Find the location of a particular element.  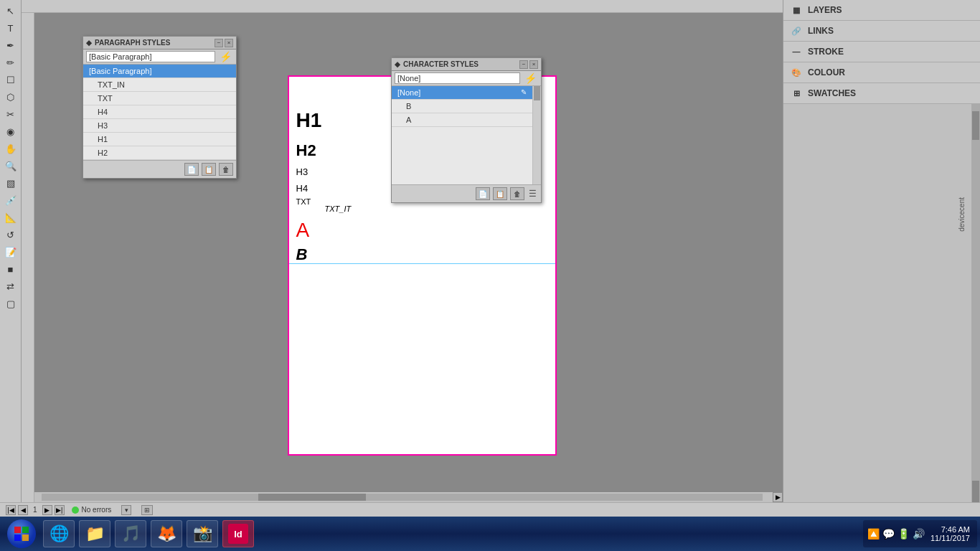

page-prev-btn: ◀ is located at coordinates (23, 510).